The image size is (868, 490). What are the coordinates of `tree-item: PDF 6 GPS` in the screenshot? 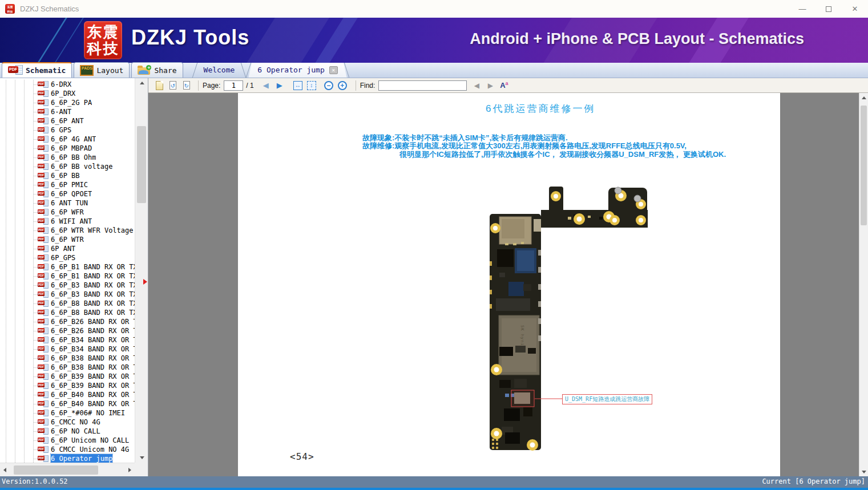 It's located at (67, 130).